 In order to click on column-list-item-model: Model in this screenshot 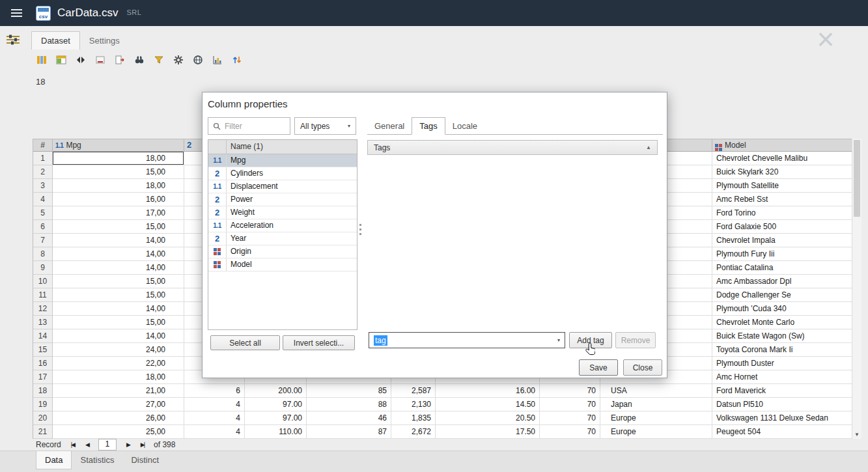, I will do `click(283, 265)`.